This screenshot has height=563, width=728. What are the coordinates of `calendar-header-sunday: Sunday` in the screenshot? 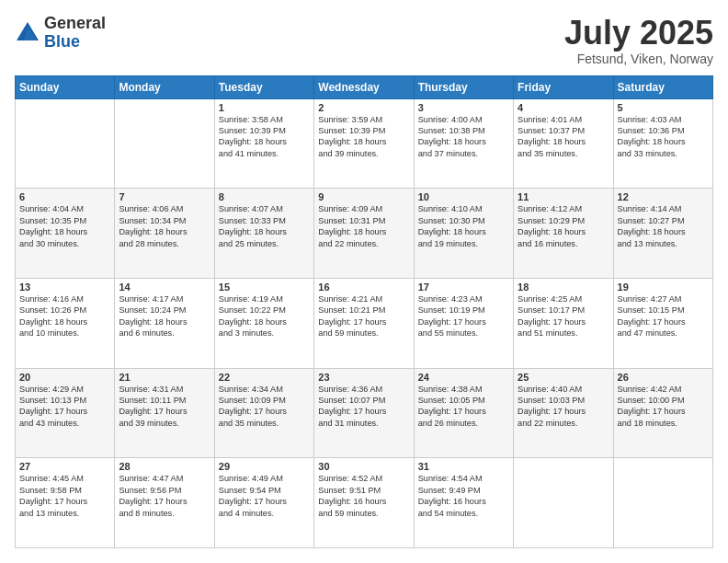 It's located at (65, 86).